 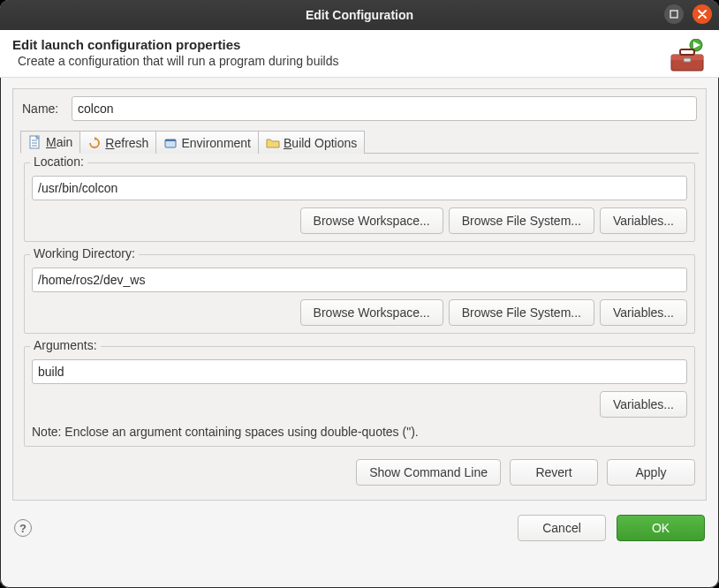 What do you see at coordinates (51, 142) in the screenshot?
I see `tab-main-mnemonic: M` at bounding box center [51, 142].